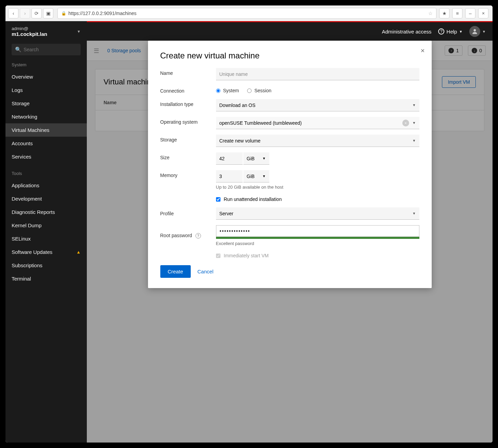 Image resolution: width=498 pixels, height=448 pixels. What do you see at coordinates (18, 50) in the screenshot?
I see `search-icon: 🔍` at bounding box center [18, 50].